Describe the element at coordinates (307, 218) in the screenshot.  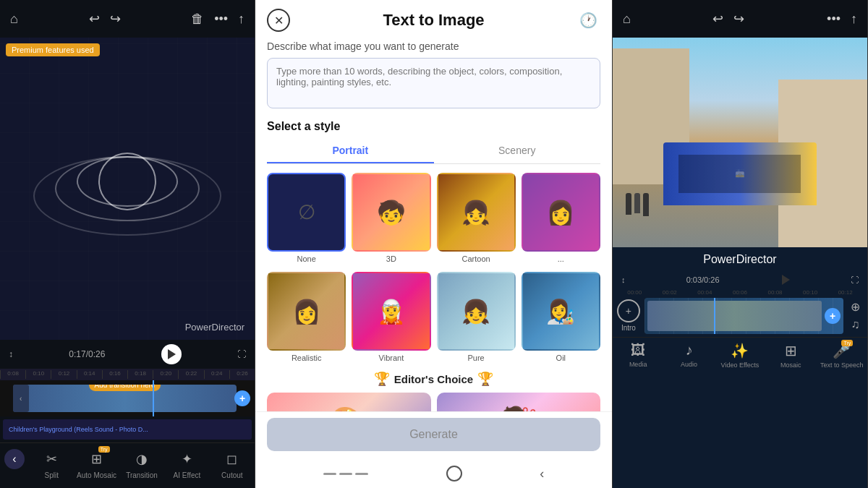
I see `style-none: ∅ None` at that location.